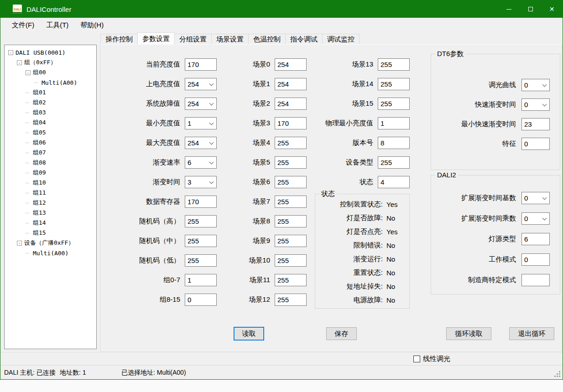 The width and height of the screenshot is (563, 392). I want to click on tree-item-20: Multi(A00), so click(50, 253).